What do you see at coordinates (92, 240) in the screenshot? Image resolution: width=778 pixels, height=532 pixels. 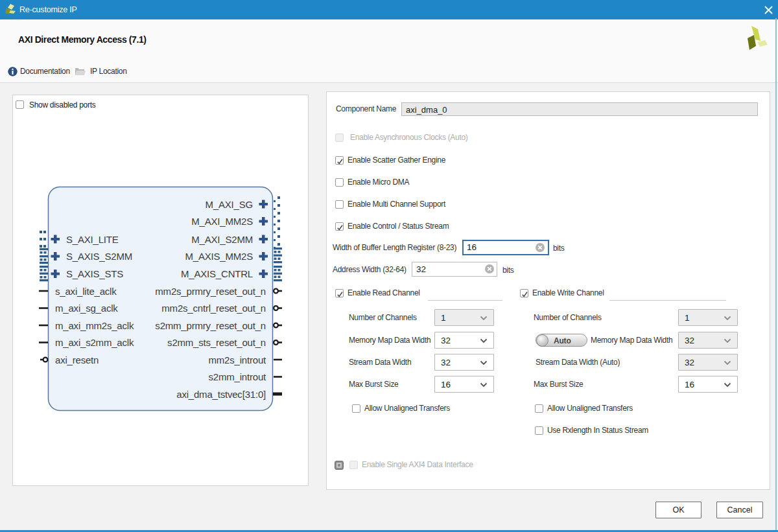 I see `svg-text: S_AXI_LITE` at bounding box center [92, 240].